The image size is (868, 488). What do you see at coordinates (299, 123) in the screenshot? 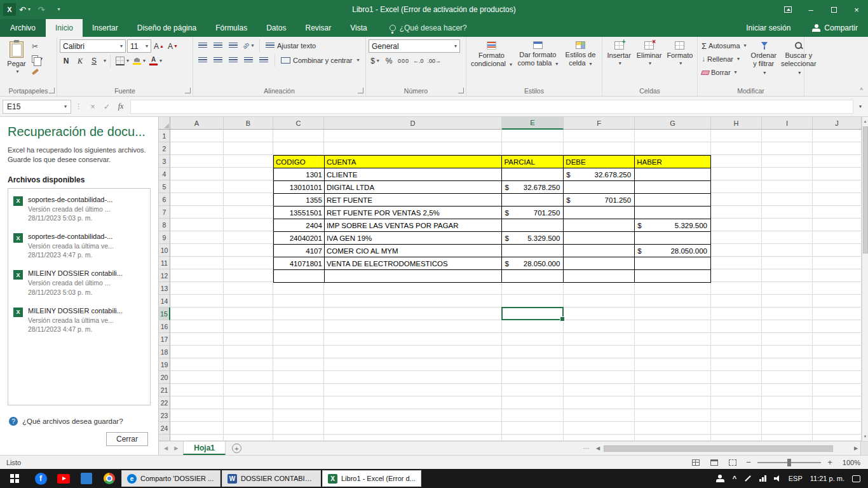
I see `column-header-c: C` at bounding box center [299, 123].